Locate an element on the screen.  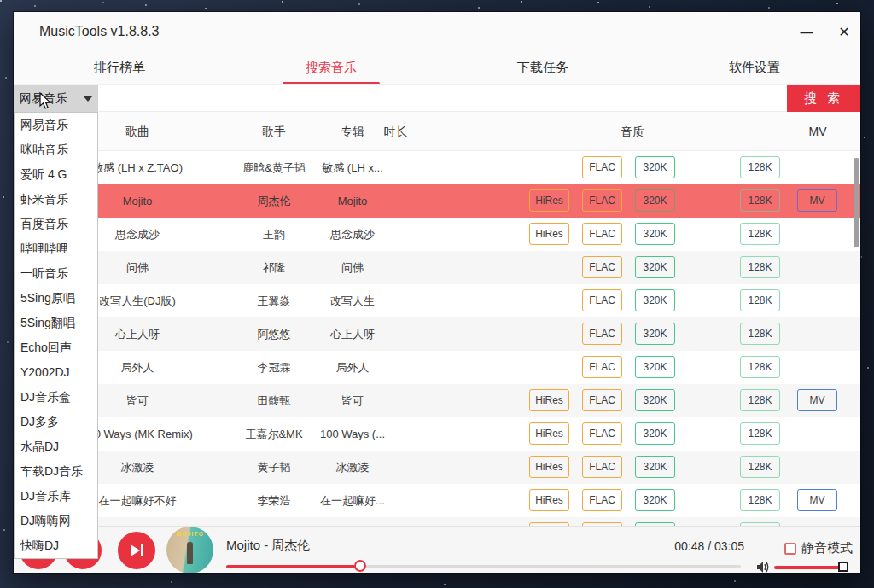
source-option: Echo回声 is located at coordinates (56, 348).